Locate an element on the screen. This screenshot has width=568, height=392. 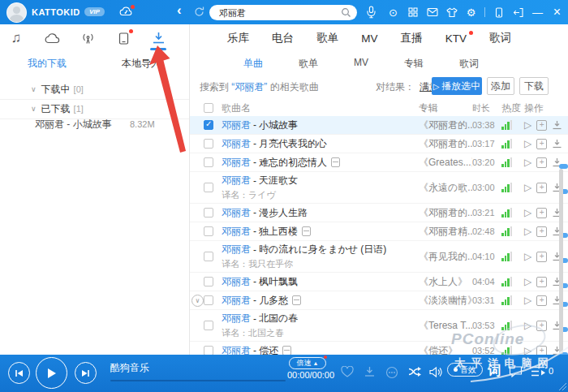
comment-bubble-icon is located at coordinates (516, 373).